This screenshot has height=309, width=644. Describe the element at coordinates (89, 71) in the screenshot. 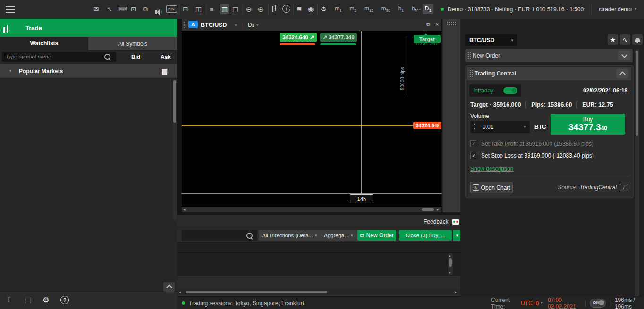

I see `popular-markets-group: ▾ Popular Markets ▤` at that location.